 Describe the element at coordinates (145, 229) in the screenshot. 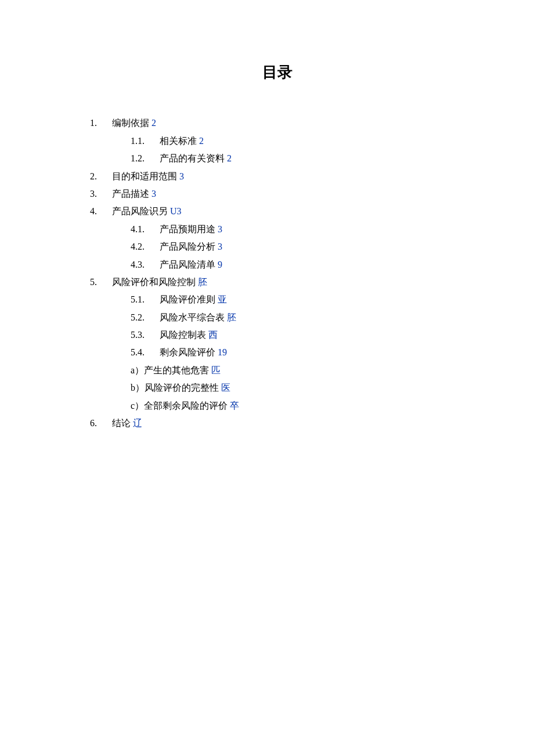

I see `toc-item-number: 4.1.` at that location.